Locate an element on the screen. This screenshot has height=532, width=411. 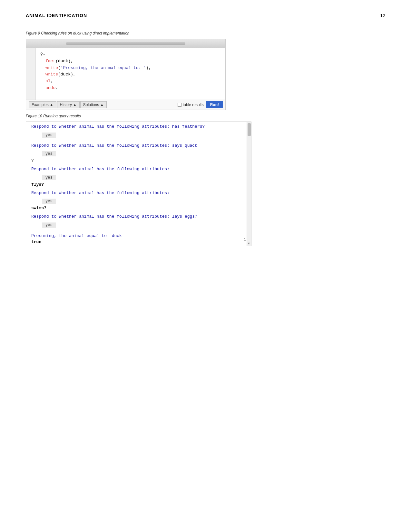
table-results-label: table results is located at coordinates (191, 105).